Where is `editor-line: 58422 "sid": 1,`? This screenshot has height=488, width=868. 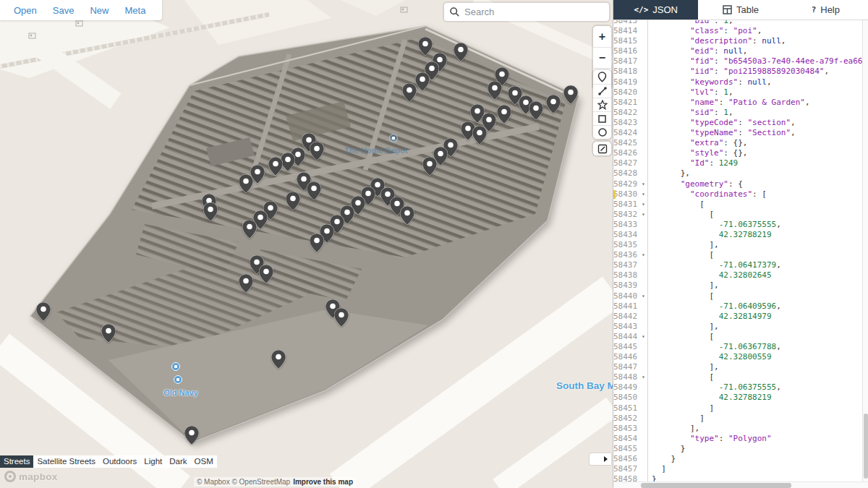
editor-line: 58422 "sid": 1, is located at coordinates (738, 113).